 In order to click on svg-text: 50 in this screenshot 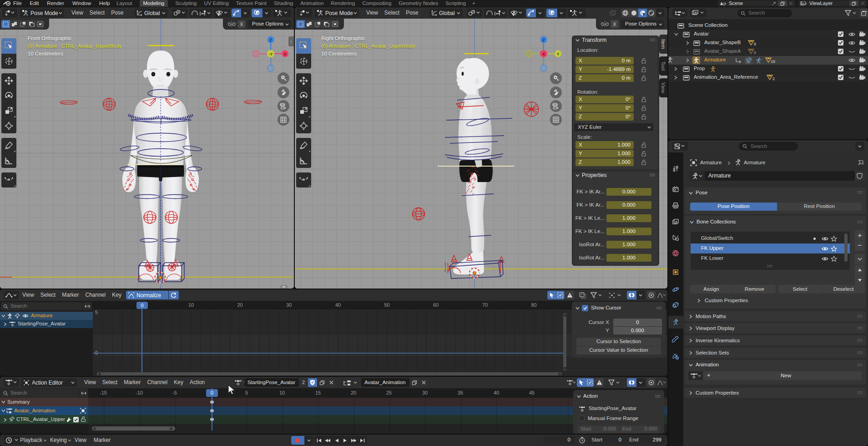, I will do `click(387, 305)`.